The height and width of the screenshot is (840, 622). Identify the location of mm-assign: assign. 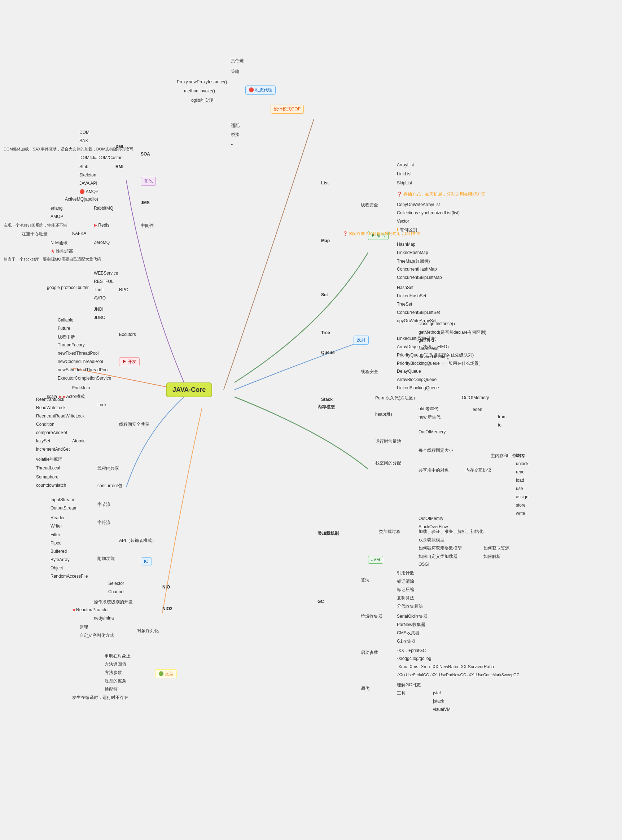
(522, 497).